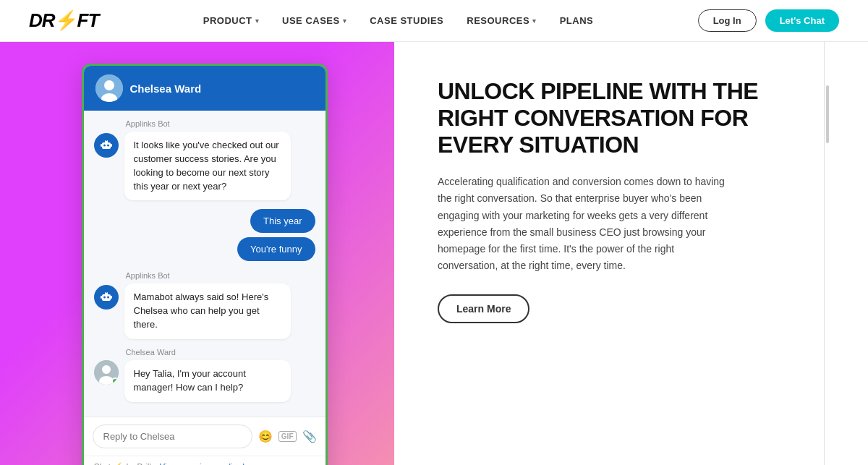 This screenshot has width=868, height=465. Describe the element at coordinates (228, 20) in the screenshot. I see `nav-label-product: PRODUCT` at that location.